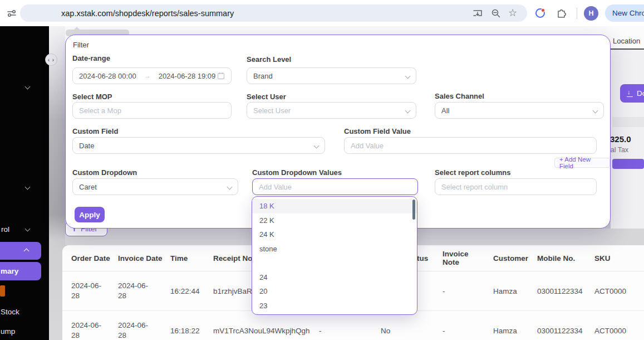  What do you see at coordinates (468, 258) in the screenshot?
I see `column-header: Invoice Note` at bounding box center [468, 258].